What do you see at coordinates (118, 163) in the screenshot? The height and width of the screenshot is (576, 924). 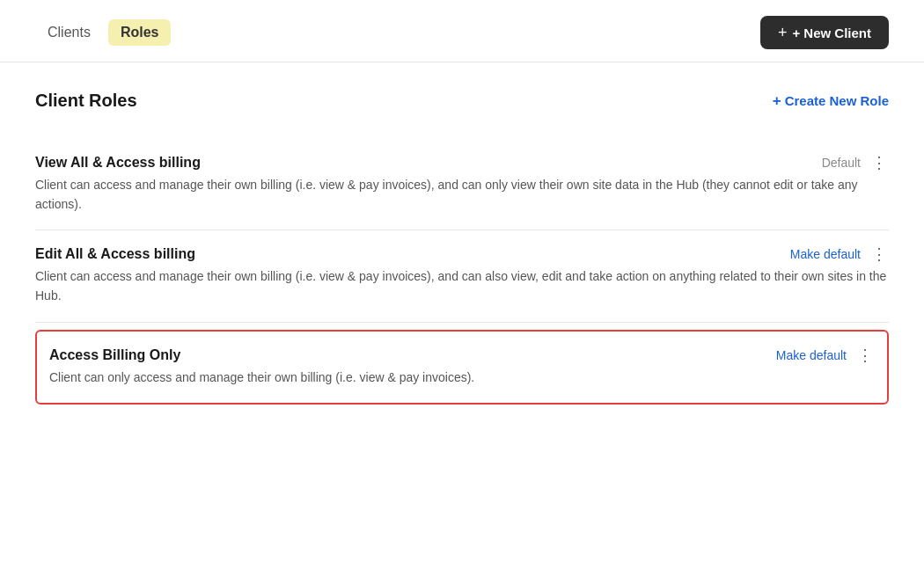 I see `role-name: View All & Access billing` at bounding box center [118, 163].